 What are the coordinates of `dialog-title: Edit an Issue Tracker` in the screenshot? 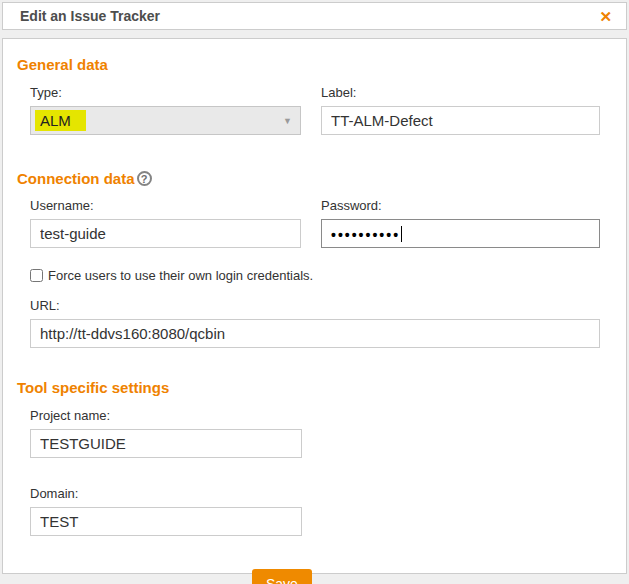 It's located at (90, 16).